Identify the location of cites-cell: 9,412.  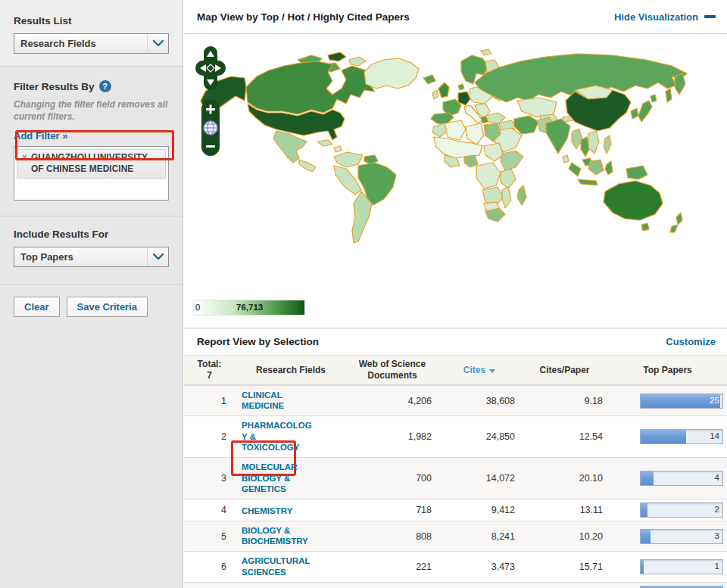
(479, 510).